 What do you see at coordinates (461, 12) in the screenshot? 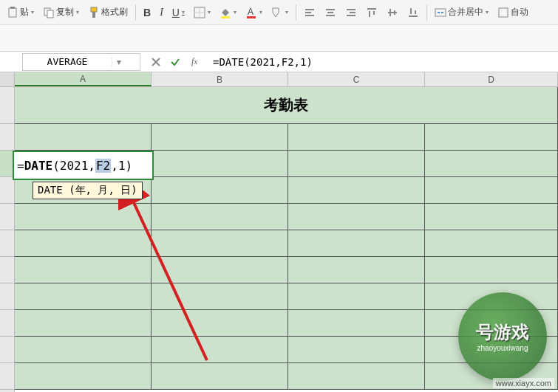
I see `merge-center-button: 合并居中 ▾` at bounding box center [461, 12].